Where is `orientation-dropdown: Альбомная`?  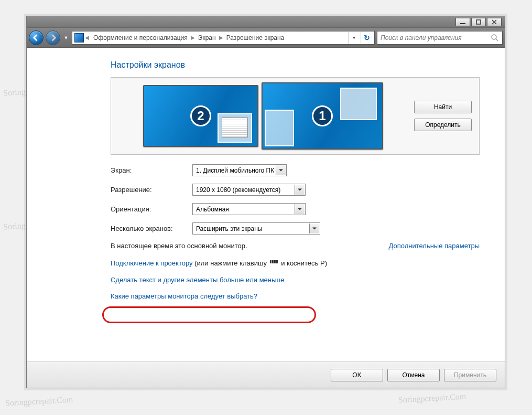
orientation-dropdown: Альбомная is located at coordinates (249, 209).